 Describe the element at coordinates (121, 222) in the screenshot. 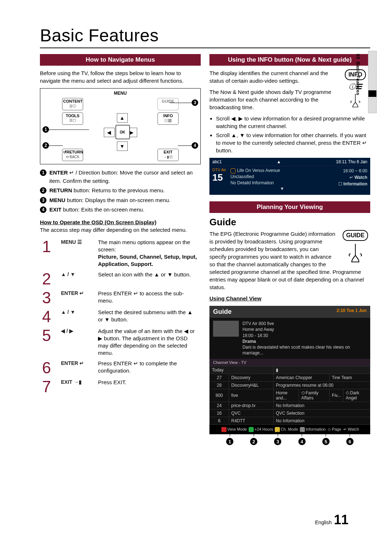

I see `osd-heading: How to Operate the OSD (On Screen Displa…` at that location.